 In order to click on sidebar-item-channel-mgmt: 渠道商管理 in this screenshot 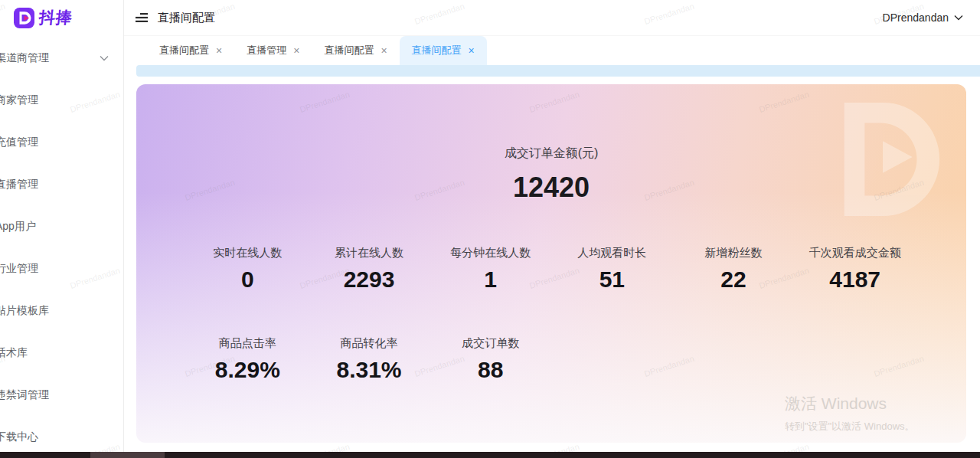, I will do `click(62, 58)`.